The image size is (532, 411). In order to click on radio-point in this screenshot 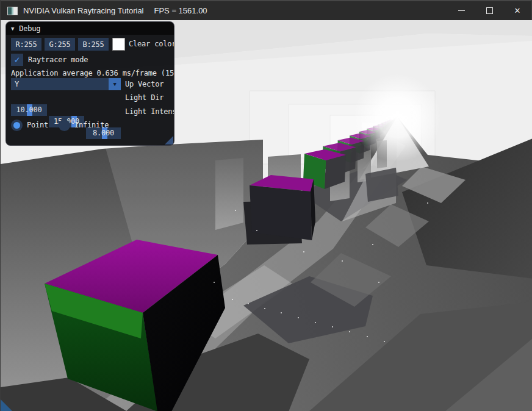, I will do `click(17, 126)`.